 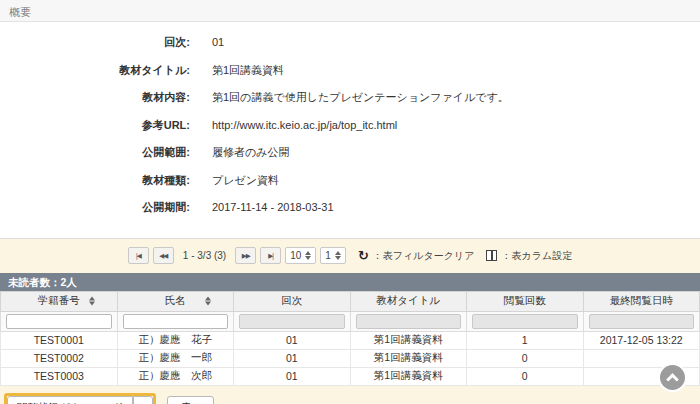 I want to click on last-page-icon: ▶|, so click(x=270, y=256).